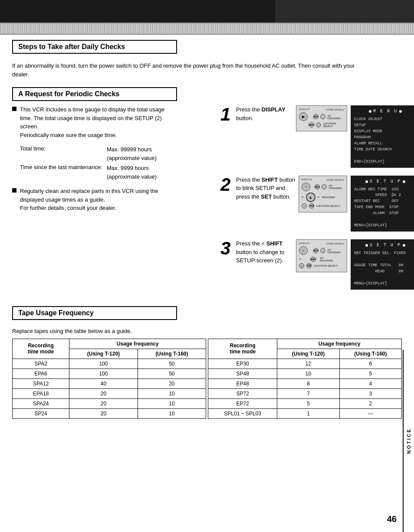 The image size is (414, 532). Describe the element at coordinates (303, 251) in the screenshot. I see `vcr3-display-btn: ○` at that location.